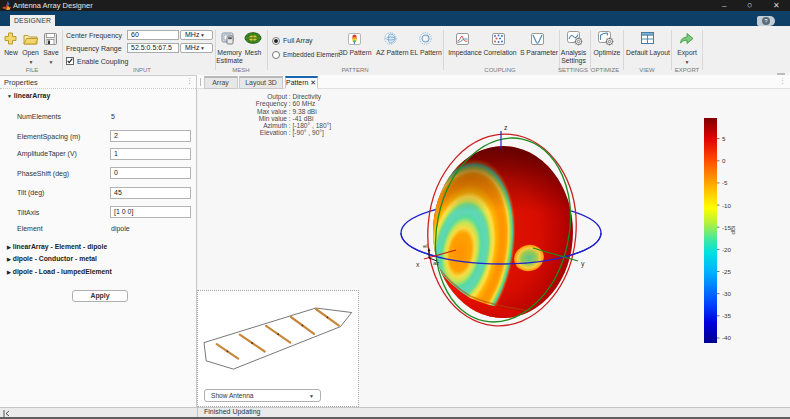 The image size is (790, 419). Describe the element at coordinates (426, 246) in the screenshot. I see `svg-text: el` at that location.